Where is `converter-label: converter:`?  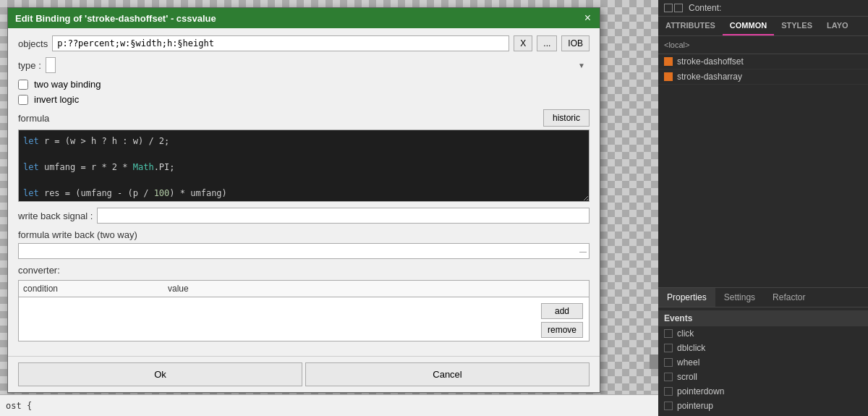
converter-label: converter: is located at coordinates (304, 271).